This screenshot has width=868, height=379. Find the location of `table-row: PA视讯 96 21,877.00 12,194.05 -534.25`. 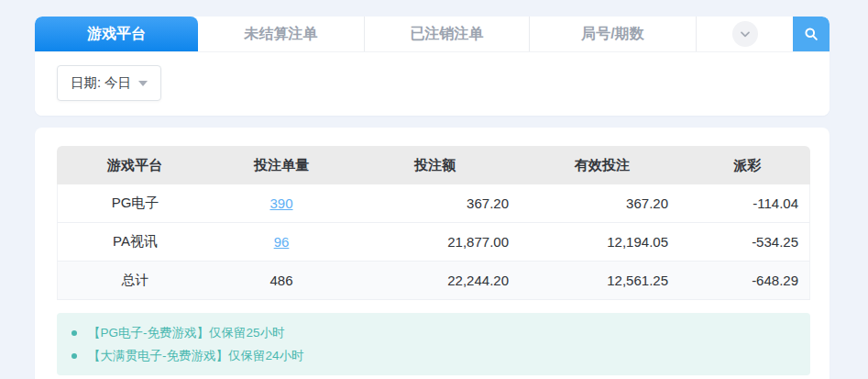

table-row: PA视讯 96 21,877.00 12,194.05 -534.25 is located at coordinates (434, 242).